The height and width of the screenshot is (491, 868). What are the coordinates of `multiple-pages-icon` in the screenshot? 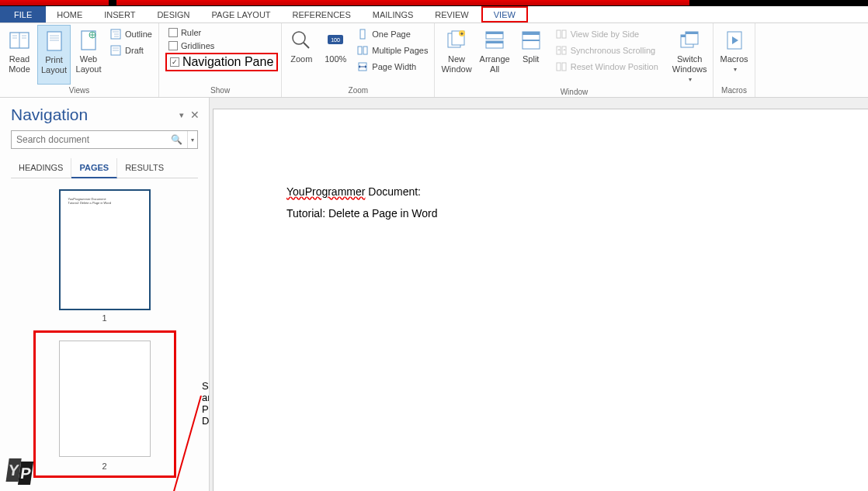 It's located at (363, 50).